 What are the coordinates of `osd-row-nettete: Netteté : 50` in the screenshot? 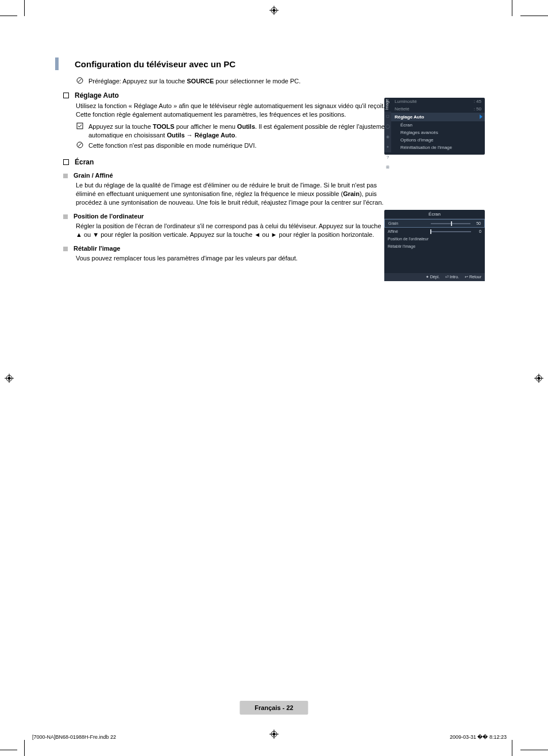 It's located at (438, 109).